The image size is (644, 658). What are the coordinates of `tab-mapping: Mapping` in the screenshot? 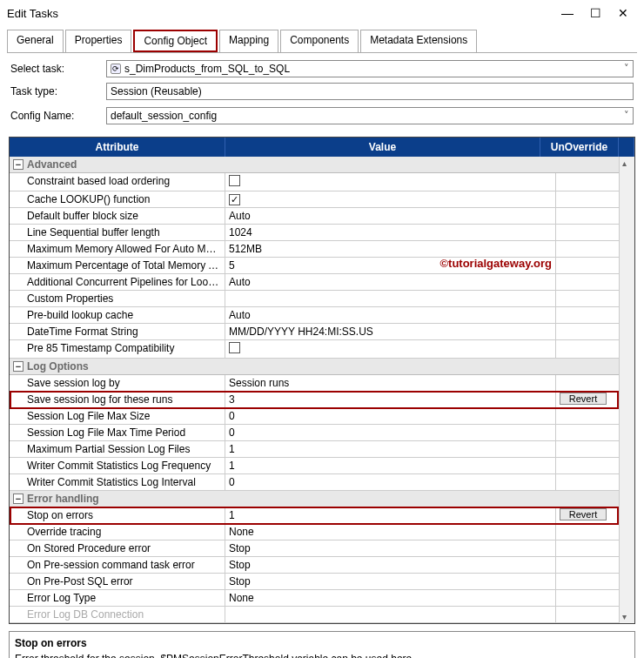 It's located at (249, 41).